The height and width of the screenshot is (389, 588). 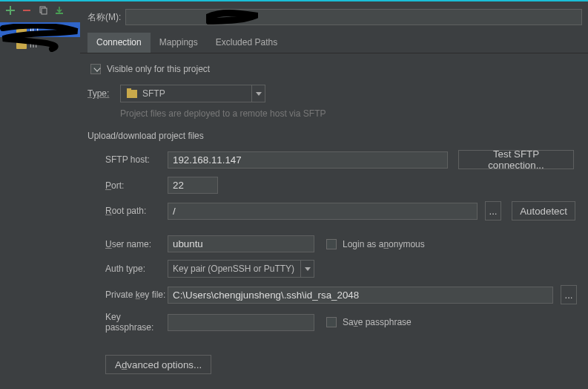 What do you see at coordinates (351, 114) in the screenshot?
I see `type-hint: Project files are deployed to a remote h…` at bounding box center [351, 114].